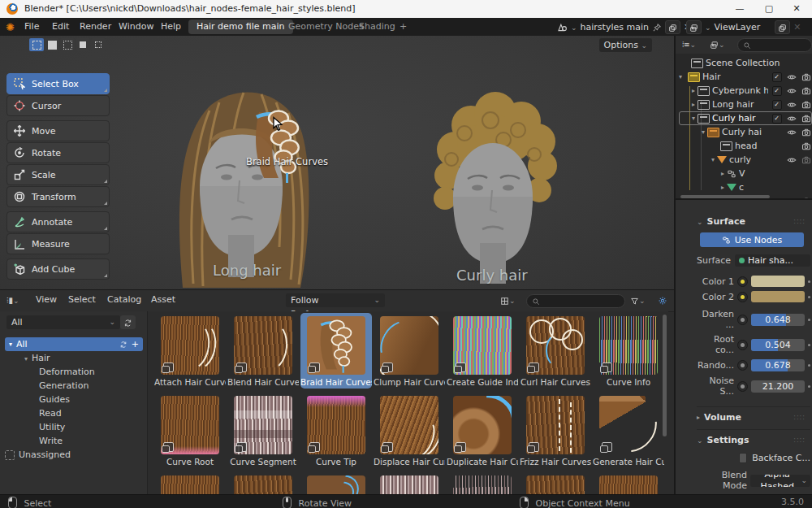  What do you see at coordinates (745, 119) in the screenshot?
I see `outliner-row-curly-hair: ▾ Curly hair ✓` at bounding box center [745, 119].